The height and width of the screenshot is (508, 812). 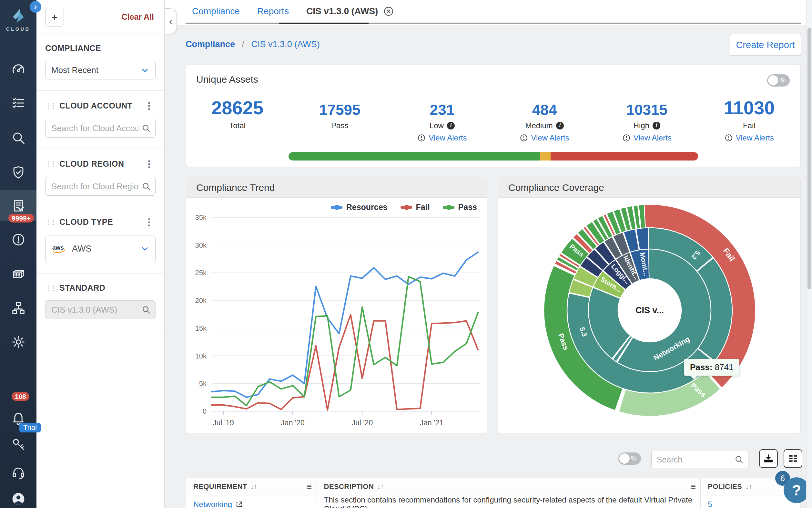 I want to click on percent-toggle: %, so click(x=778, y=81).